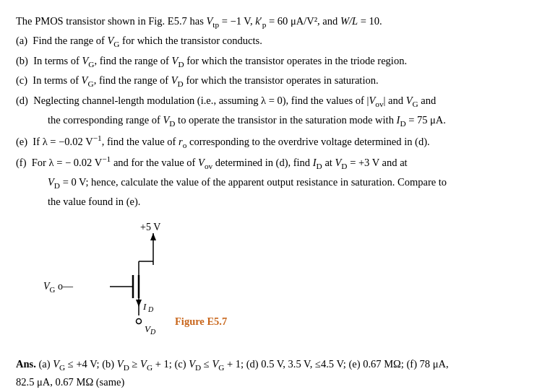  What do you see at coordinates (275, 201) in the screenshot?
I see `part-f-3: the value found in (e).` at bounding box center [275, 201].